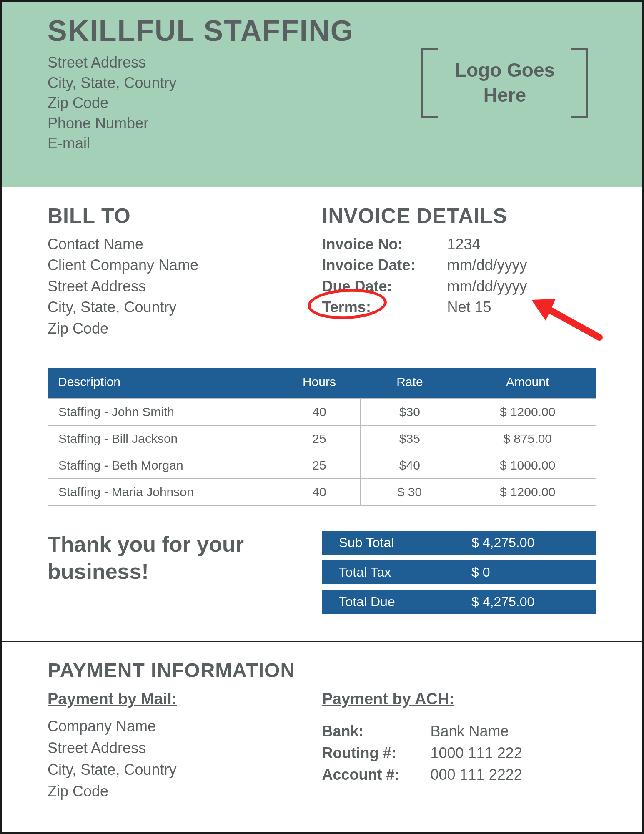 Image resolution: width=644 pixels, height=834 pixels. I want to click on payment-ach-title: Payment by ACH:, so click(459, 699).